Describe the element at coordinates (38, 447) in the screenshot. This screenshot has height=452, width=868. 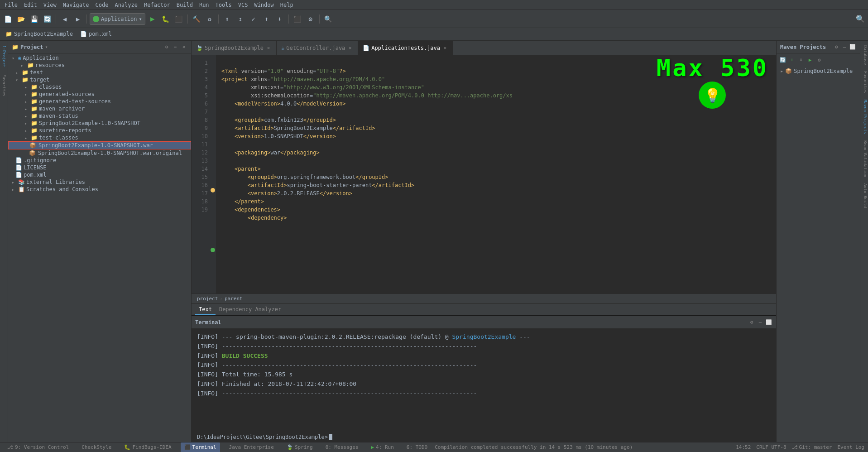
I see `status-version-control: ⎇ 9: Version Control` at that location.